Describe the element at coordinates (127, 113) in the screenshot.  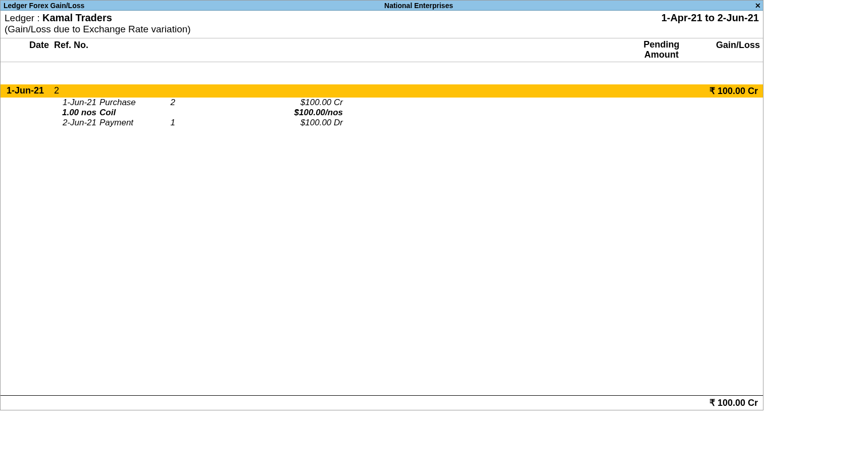
I see `detail-item: Coil` at that location.